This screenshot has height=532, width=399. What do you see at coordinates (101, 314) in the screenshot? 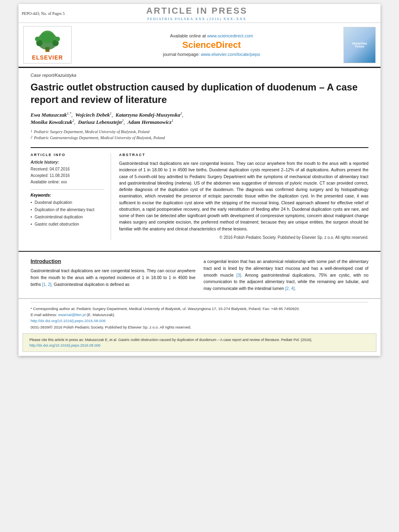
I see `email-note: (E. Matuszczak).` at bounding box center [101, 314].